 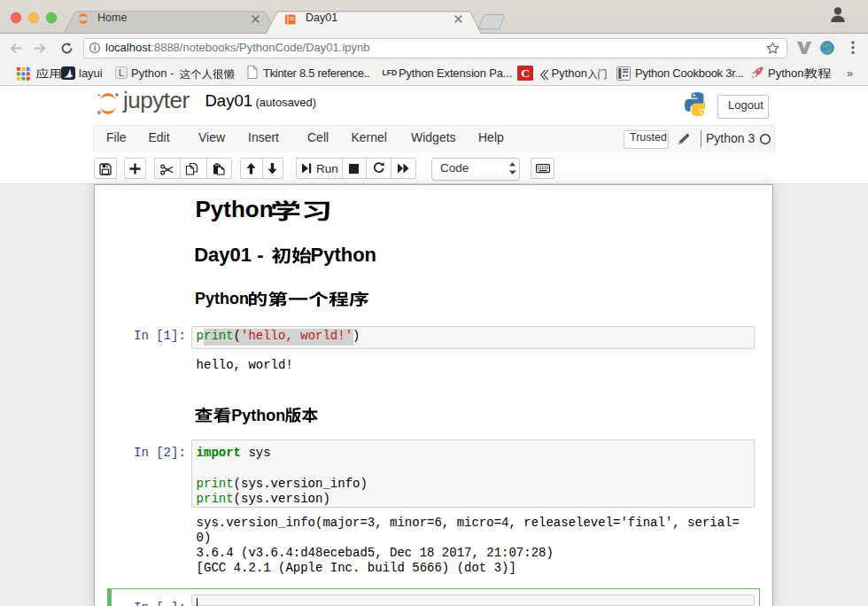 I want to click on svg-text: L, so click(x=121, y=73).